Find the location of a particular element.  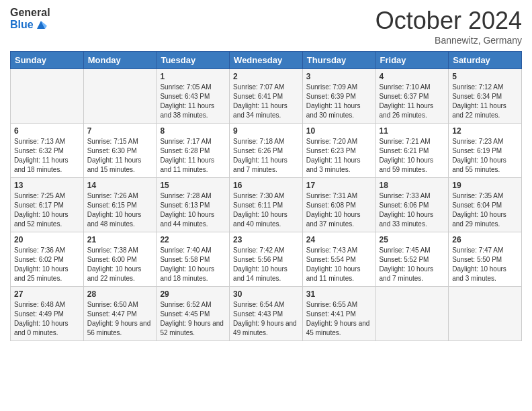

day-info: Sunrise: 6:55 AM Sunset: 4:41 PM Dayligh… is located at coordinates (339, 319).